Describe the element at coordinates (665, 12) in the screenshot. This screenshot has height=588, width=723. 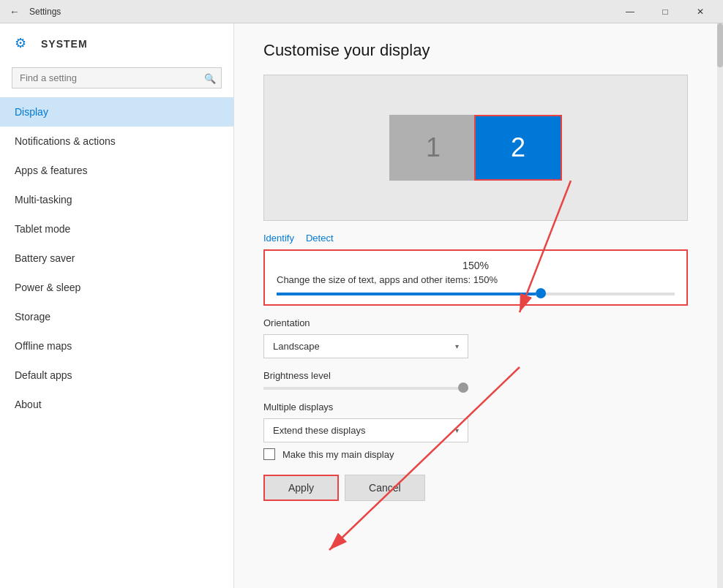
I see `window-controls: — □ ✕` at that location.